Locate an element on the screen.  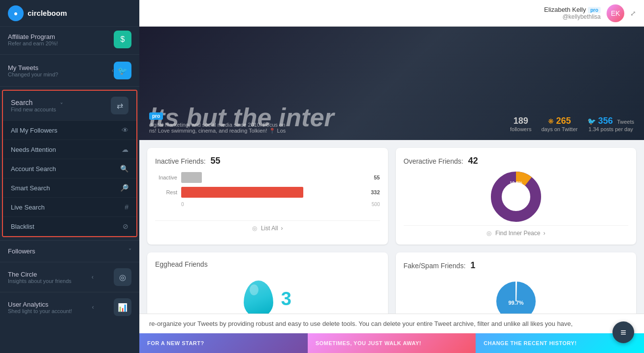
circle-title: The Circle is located at coordinates (39, 274).